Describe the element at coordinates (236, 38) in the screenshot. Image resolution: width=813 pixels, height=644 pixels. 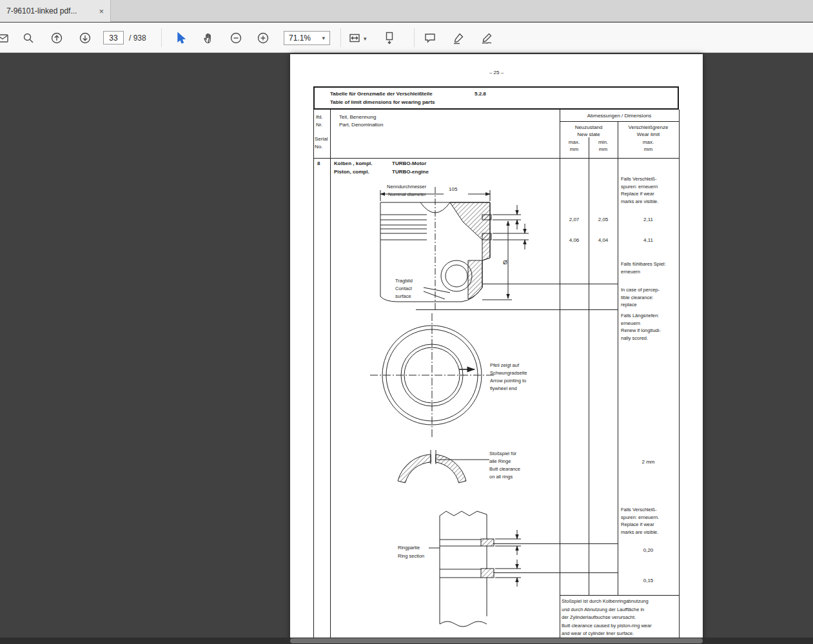
I see `zoom-out-button` at that location.